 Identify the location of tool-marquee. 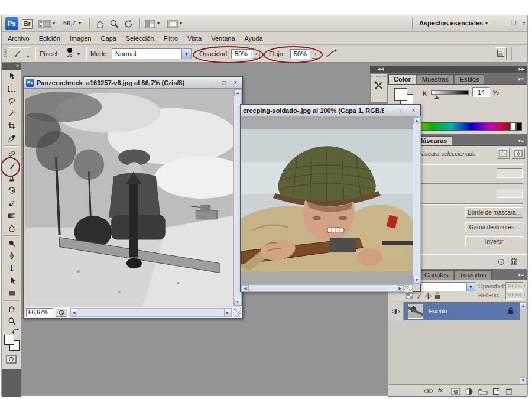
(12, 89).